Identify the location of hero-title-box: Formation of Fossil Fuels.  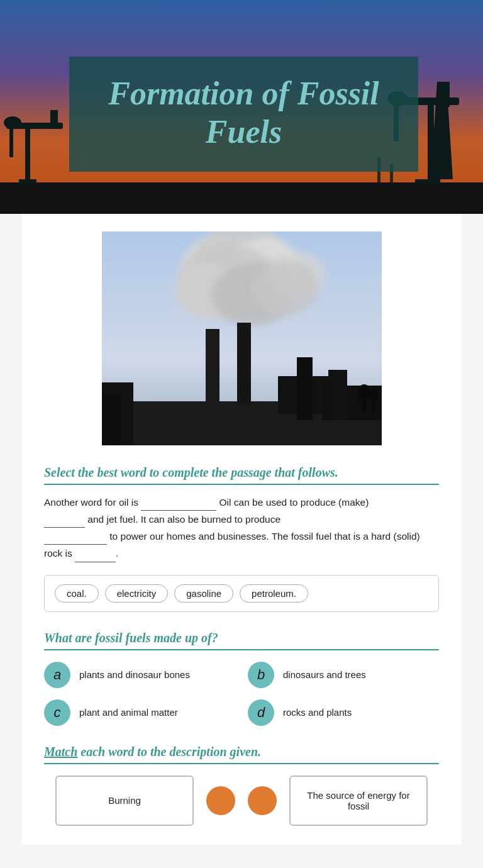
(244, 114).